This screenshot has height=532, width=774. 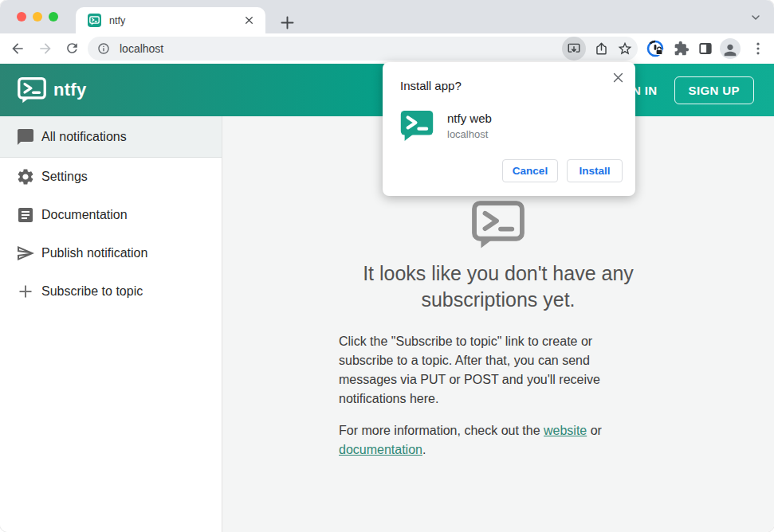 I want to click on browser-menu-icon, so click(x=758, y=49).